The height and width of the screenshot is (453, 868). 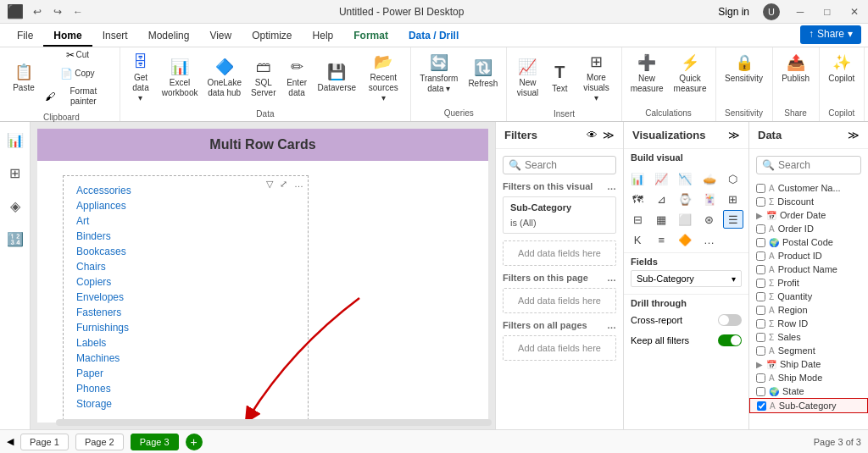 What do you see at coordinates (44, 442) in the screenshot?
I see `page-tab-1: Page 1` at bounding box center [44, 442].